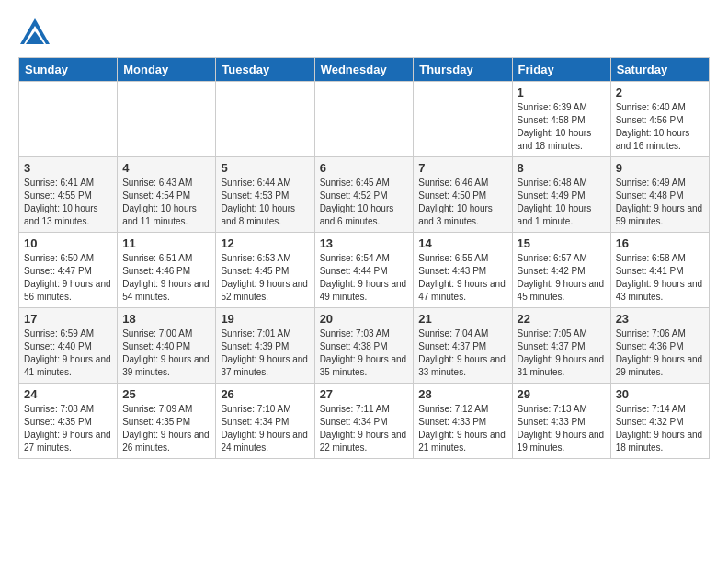  I want to click on header, so click(364, 31).